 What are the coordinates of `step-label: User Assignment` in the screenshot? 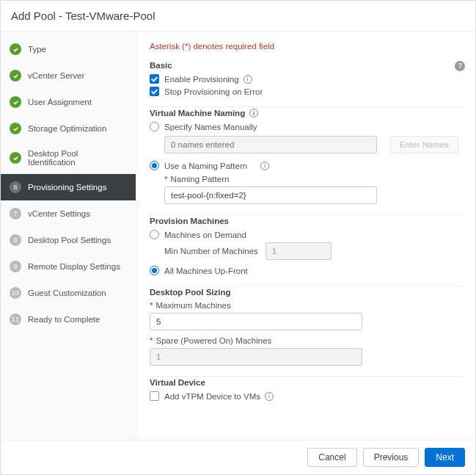 It's located at (60, 102).